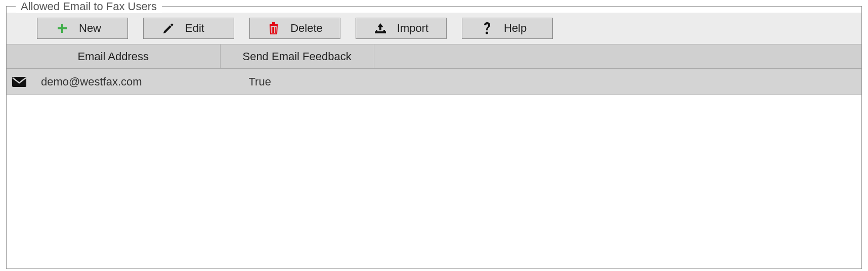 The height and width of the screenshot is (271, 868). Describe the element at coordinates (82, 28) in the screenshot. I see `new-button: New` at that location.